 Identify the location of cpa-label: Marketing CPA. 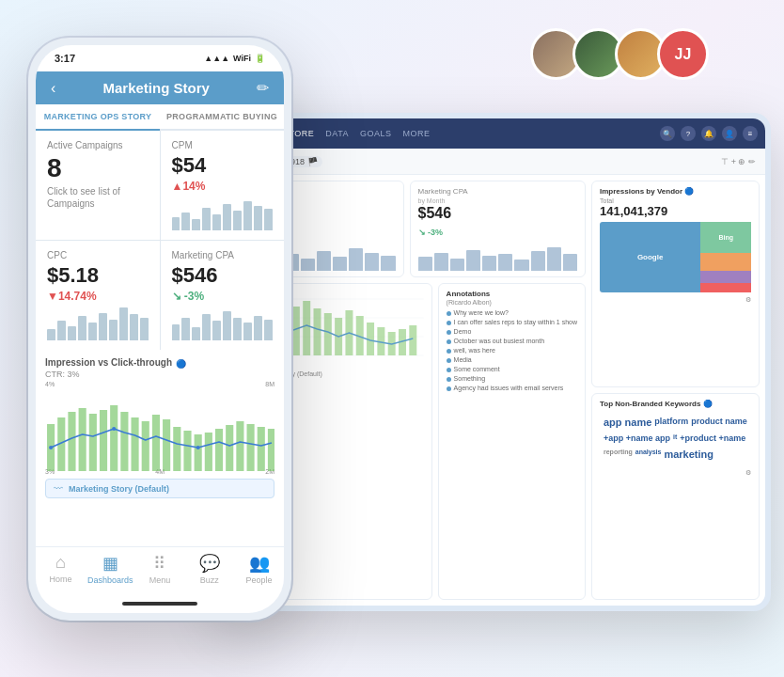
(223, 256).